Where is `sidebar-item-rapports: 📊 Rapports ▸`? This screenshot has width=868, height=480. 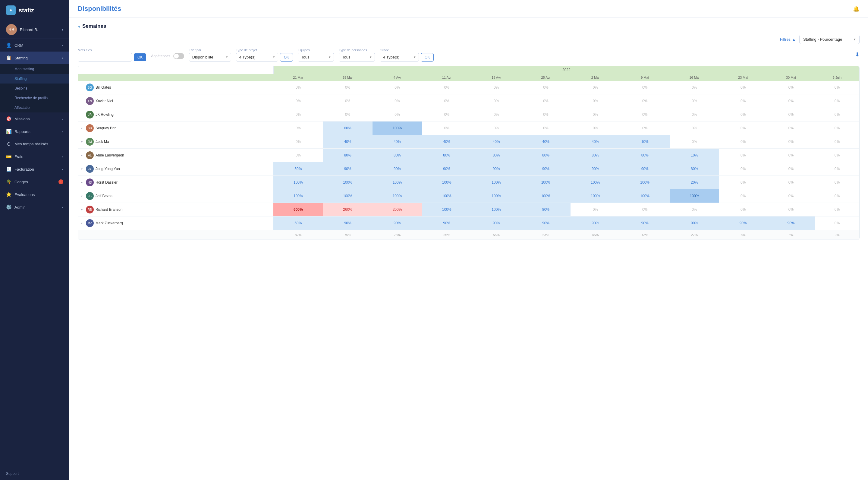
sidebar-item-rapports: 📊 Rapports ▸ is located at coordinates (35, 131).